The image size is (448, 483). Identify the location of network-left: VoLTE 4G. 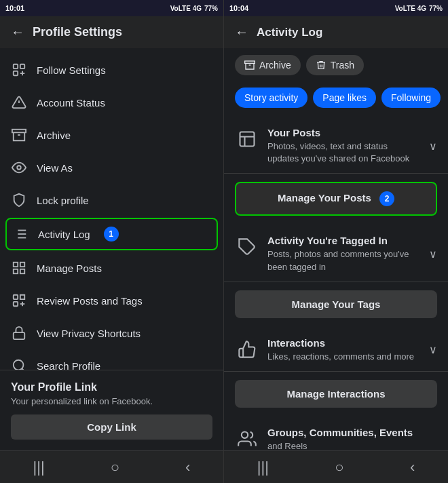
(186, 8).